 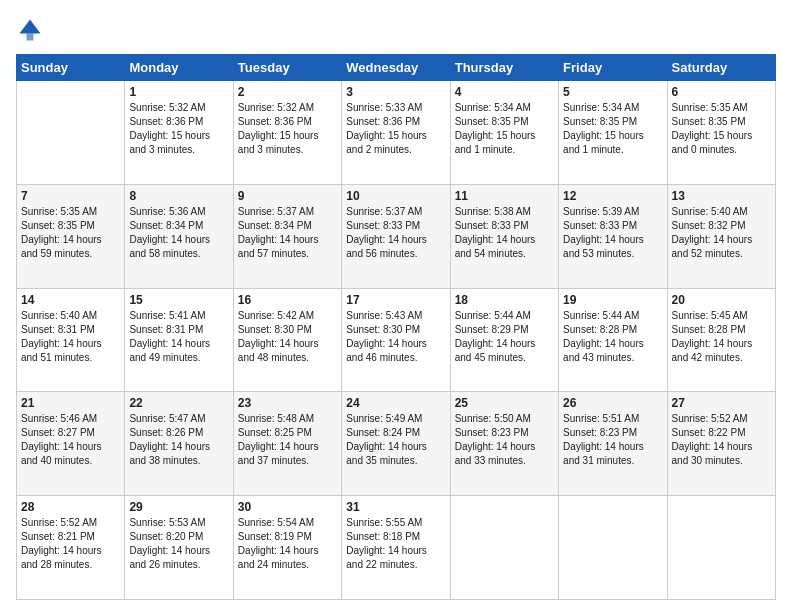 I want to click on calendar-cell: 6Sunrise: 5:35 AMSunset: 8:35 PMDaylight…, so click(x=721, y=133).